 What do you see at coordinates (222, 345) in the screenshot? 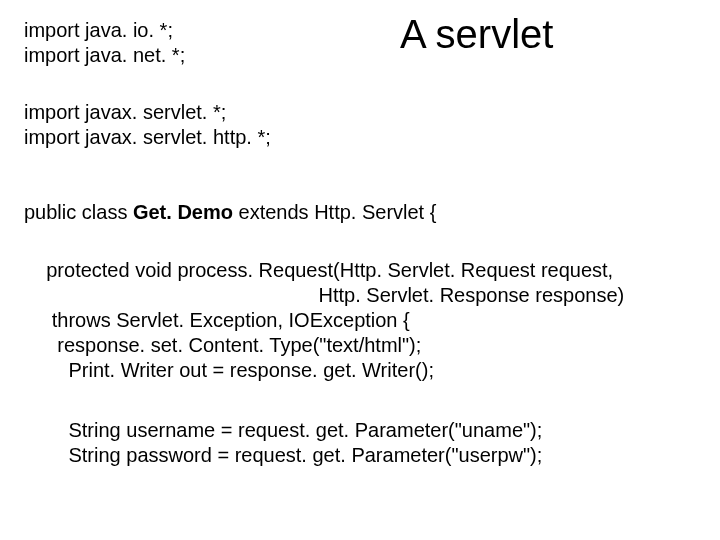
I see `code-line: response. set. Content. Type("text/html"…` at bounding box center [222, 345].